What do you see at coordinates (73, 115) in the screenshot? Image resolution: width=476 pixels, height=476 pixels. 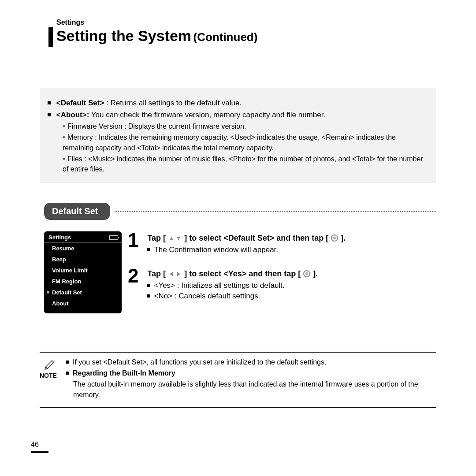 I see `info-bold: <About>:` at bounding box center [73, 115].